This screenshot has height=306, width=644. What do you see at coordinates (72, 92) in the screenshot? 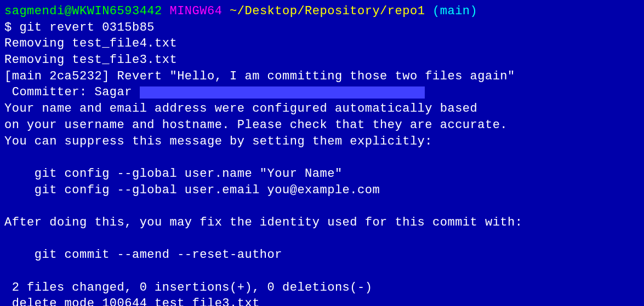
I see `committer-prefix: Committer: Sagar` at bounding box center [72, 92].